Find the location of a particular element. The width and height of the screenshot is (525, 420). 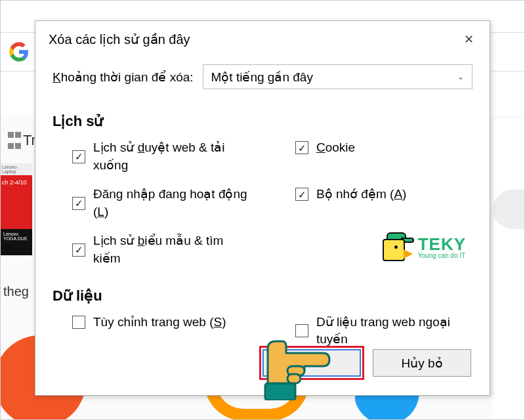

time-range-label: Khoảng thời gian để xóa: is located at coordinates (123, 77).